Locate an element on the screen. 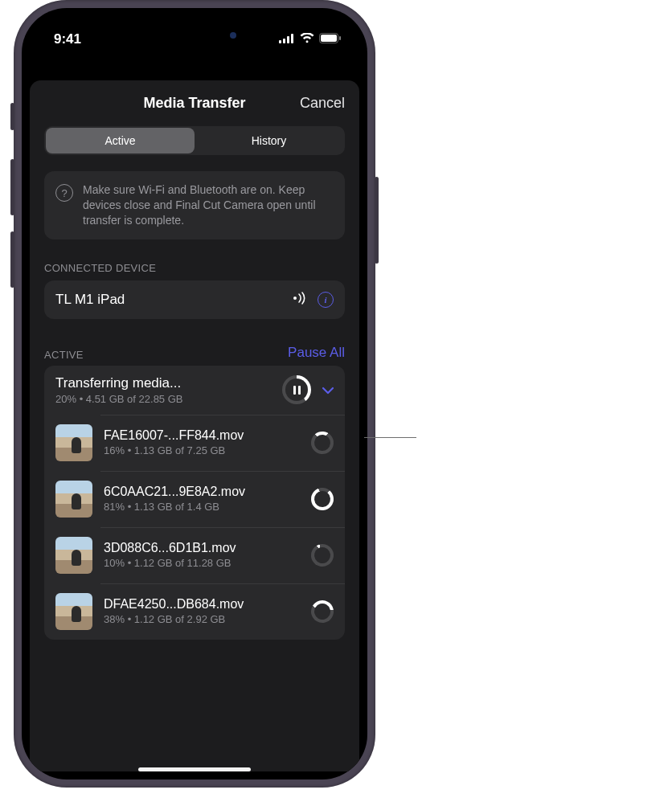 The image size is (672, 802). help-icon: ? is located at coordinates (64, 193).